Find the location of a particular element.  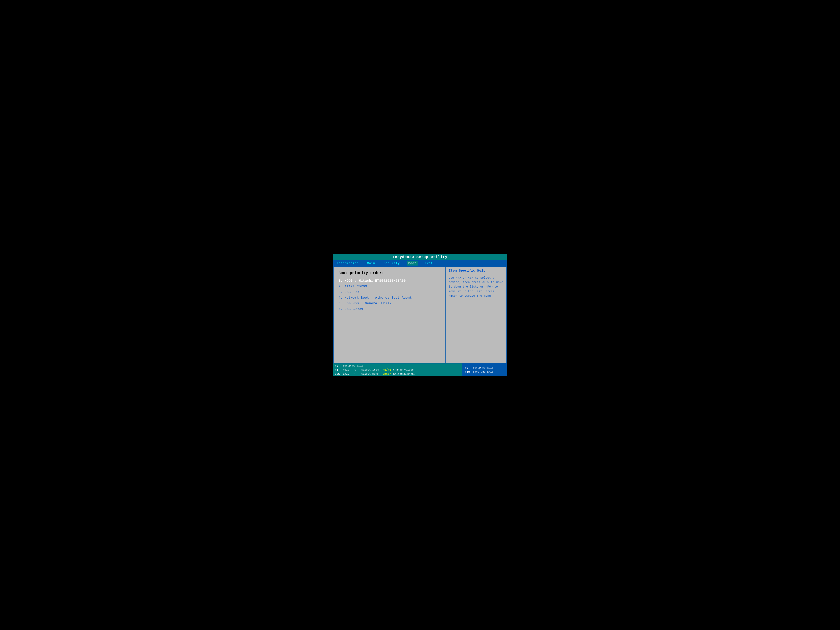

bottom-row-esc: ESC Exit is located at coordinates (342, 374).